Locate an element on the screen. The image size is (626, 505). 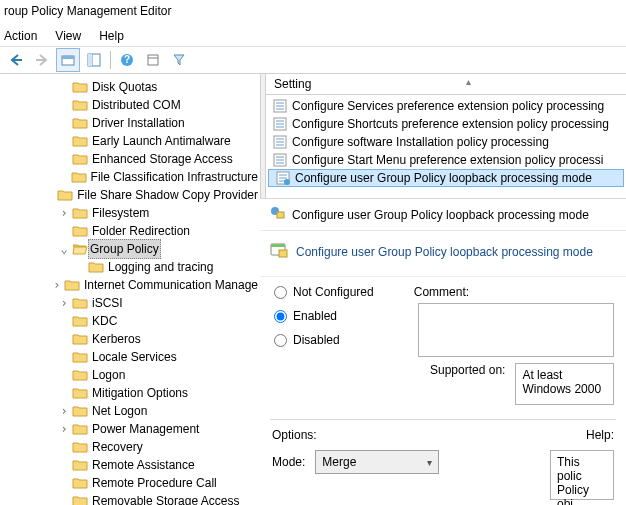
list-row: Configure Start Menu preference extensio… is located at coordinates (446, 160).